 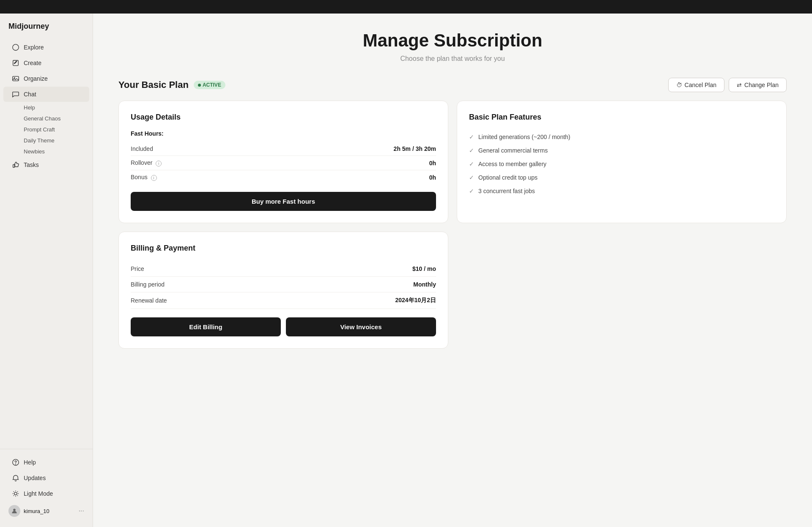 What do you see at coordinates (47, 30) in the screenshot?
I see `app-logo: Midjourney` at bounding box center [47, 30].